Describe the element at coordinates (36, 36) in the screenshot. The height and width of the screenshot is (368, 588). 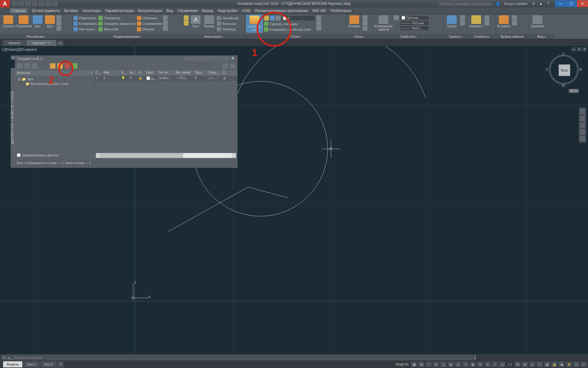
I see `panel-draw-title: Рисование` at that location.